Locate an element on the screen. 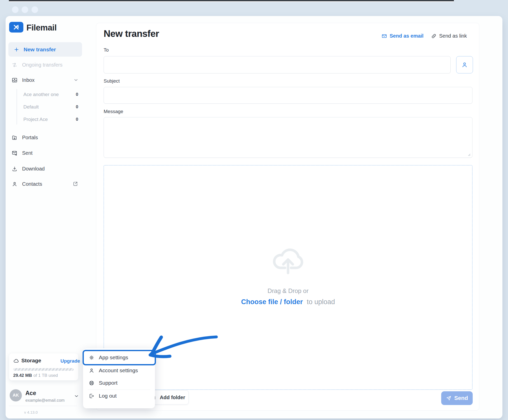 The height and width of the screenshot is (420, 508). logout-icon is located at coordinates (91, 396).